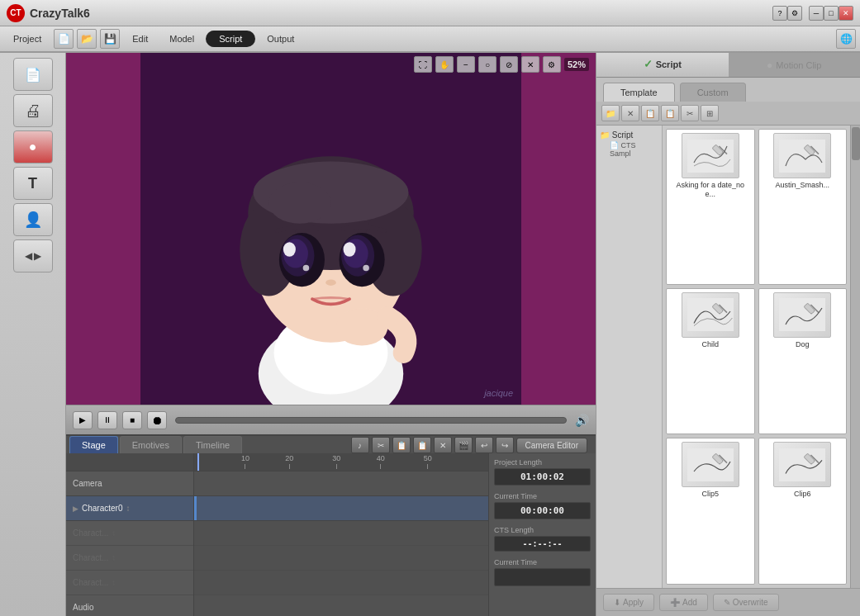 The height and width of the screenshot is (616, 860). I want to click on clip-item-dog: Dog, so click(803, 362).